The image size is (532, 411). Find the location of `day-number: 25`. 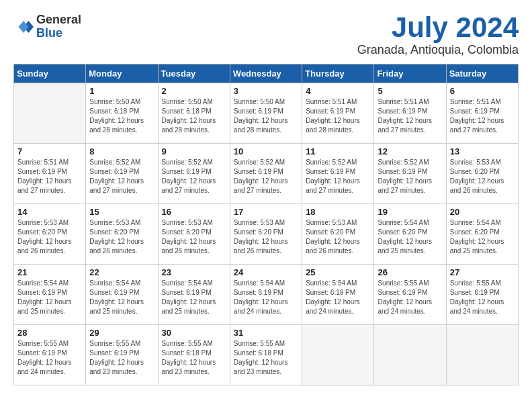

day-number: 25 is located at coordinates (338, 273).